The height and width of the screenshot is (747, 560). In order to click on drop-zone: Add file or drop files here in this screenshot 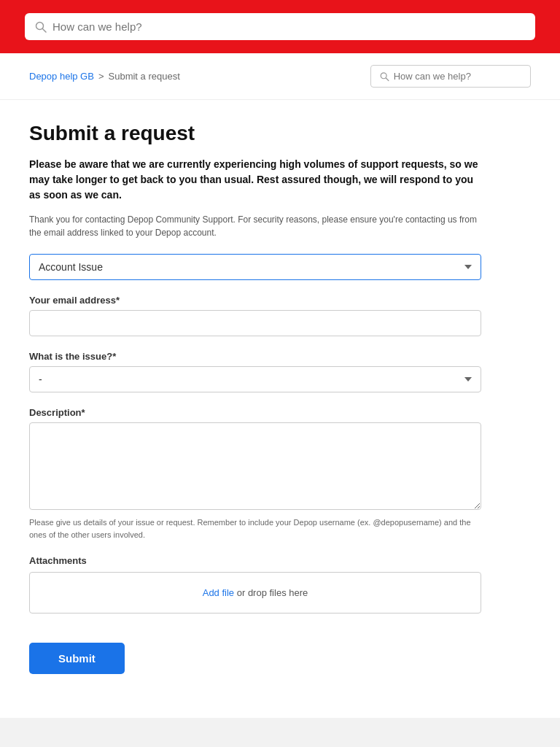, I will do `click(255, 592)`.